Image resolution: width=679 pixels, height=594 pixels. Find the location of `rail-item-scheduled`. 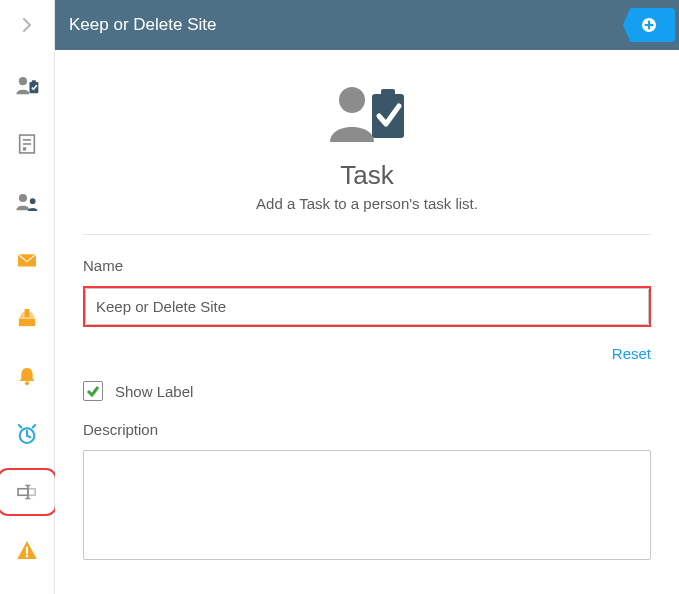

rail-item-scheduled is located at coordinates (27, 434).